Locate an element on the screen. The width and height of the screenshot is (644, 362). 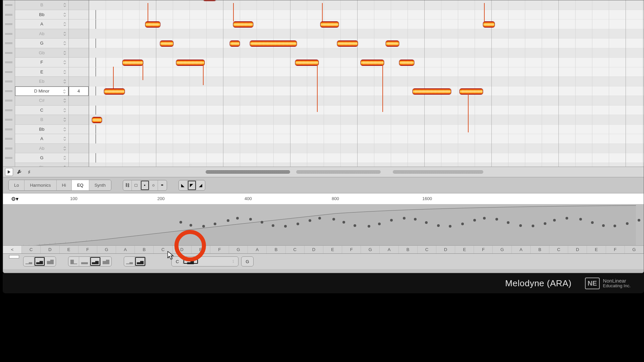
play-icon is located at coordinates (9, 172).